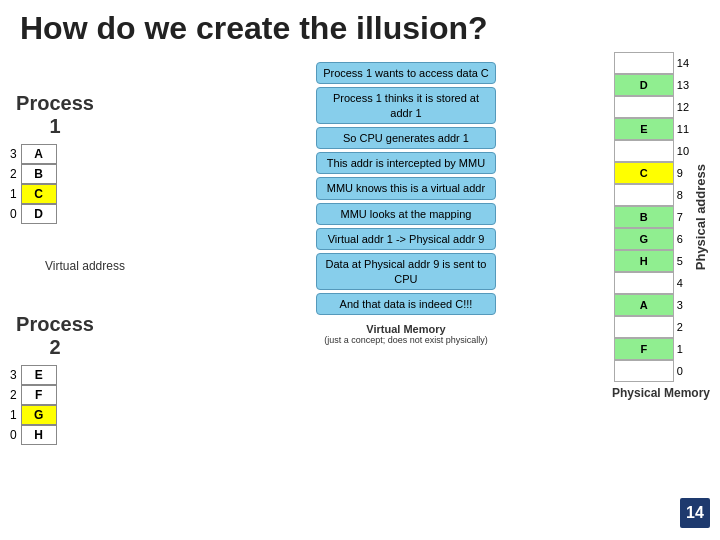 This screenshot has width=720, height=540. What do you see at coordinates (700, 217) in the screenshot?
I see `physical-address-label: Physical address` at bounding box center [700, 217].